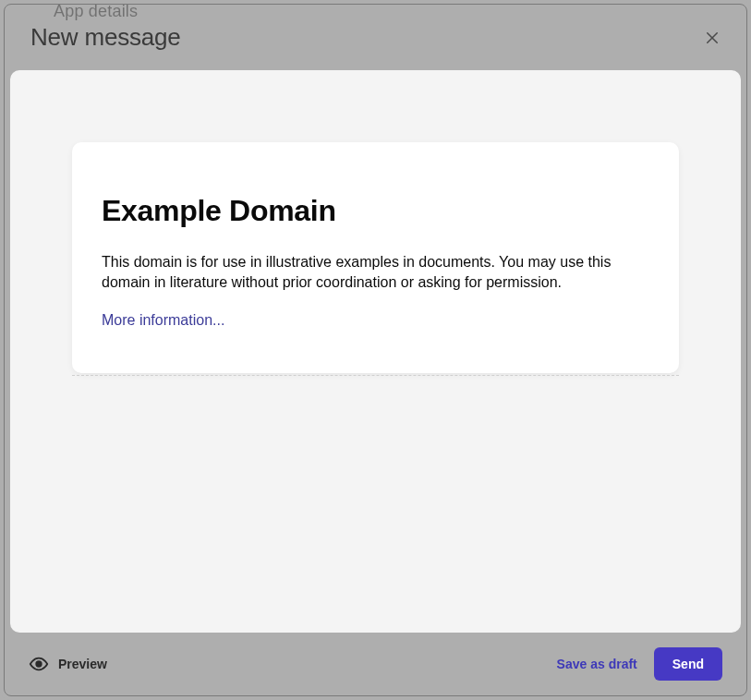 The width and height of the screenshot is (751, 700). Describe the element at coordinates (375, 664) in the screenshot. I see `modal-footer: Preview Save as draft Send` at that location.